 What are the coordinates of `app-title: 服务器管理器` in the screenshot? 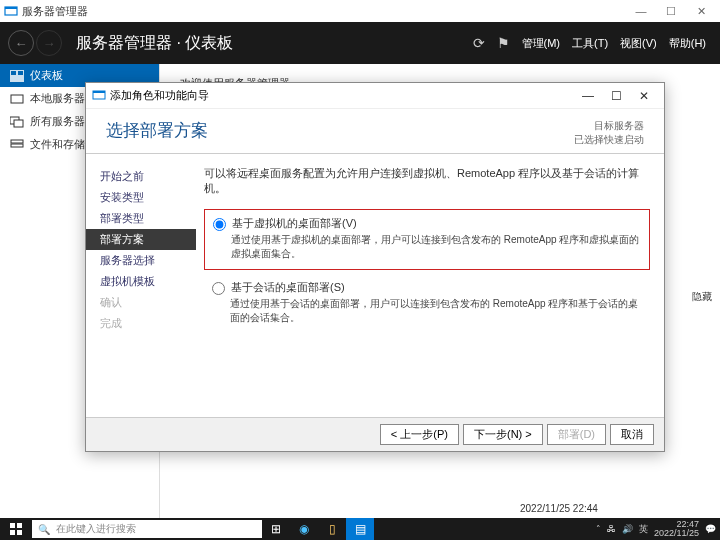 It's located at (55, 12).